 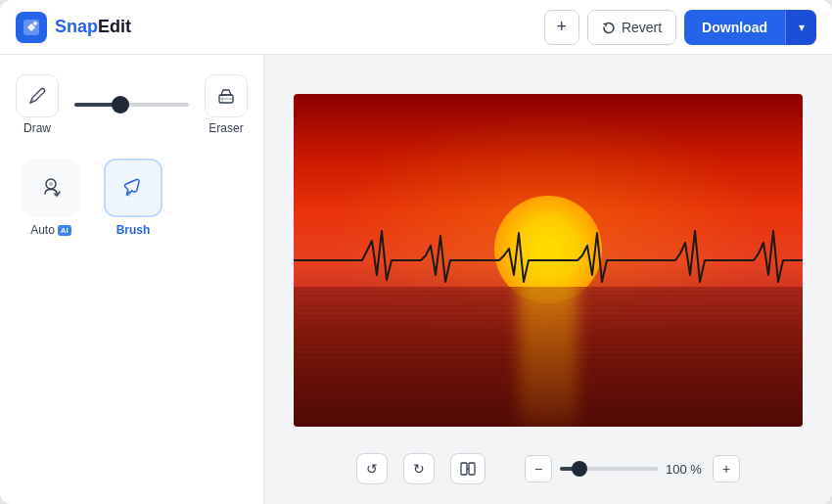 I want to click on brush-mode-icon, so click(x=133, y=188).